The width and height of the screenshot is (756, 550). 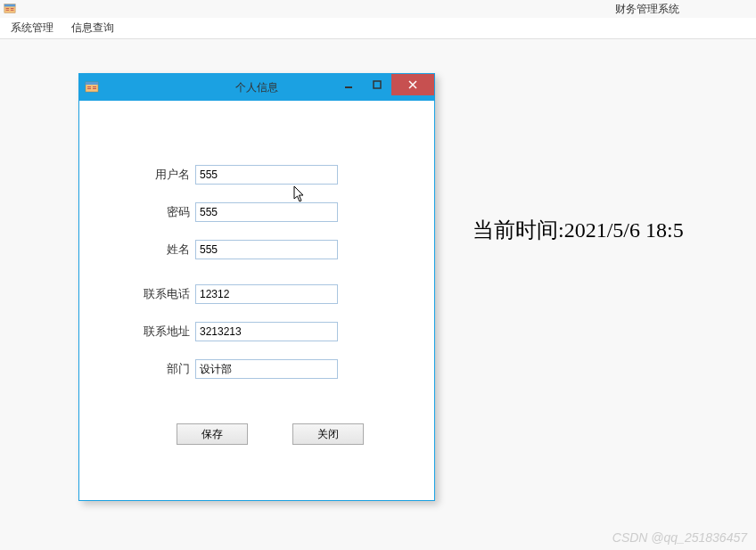 What do you see at coordinates (32, 29) in the screenshot?
I see `menu-system-manage: 系统管理` at bounding box center [32, 29].